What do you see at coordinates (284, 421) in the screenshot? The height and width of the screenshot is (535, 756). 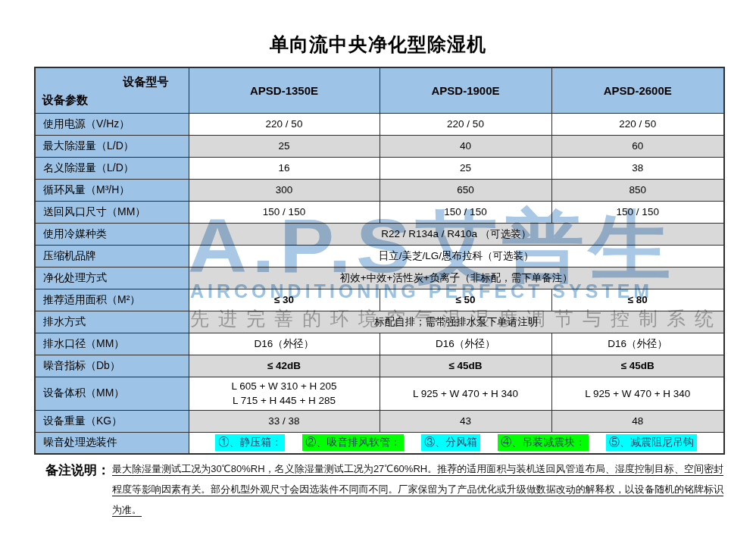 I see `value-cell: 33 / 38` at bounding box center [284, 421].